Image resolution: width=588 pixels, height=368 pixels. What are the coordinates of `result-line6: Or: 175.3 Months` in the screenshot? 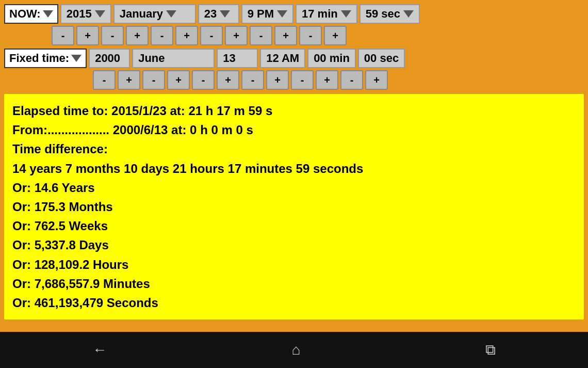 It's located at (294, 206).